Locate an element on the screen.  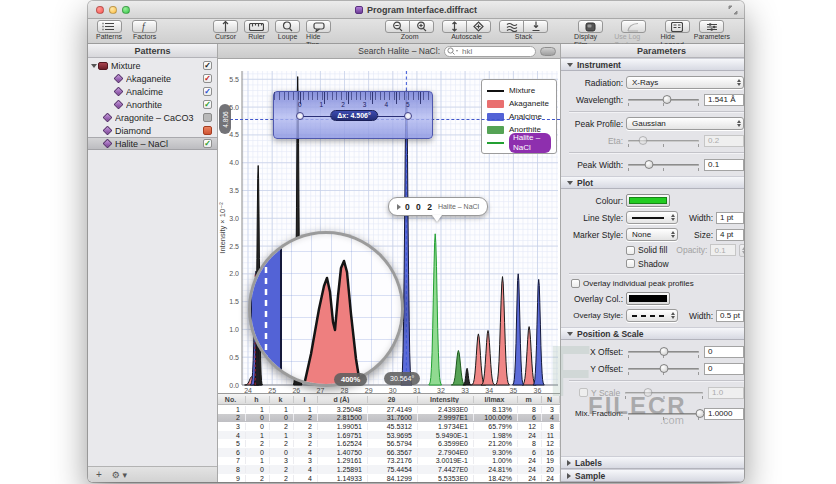
toolbar-stack-segment: Stack is located at coordinates (524, 30).